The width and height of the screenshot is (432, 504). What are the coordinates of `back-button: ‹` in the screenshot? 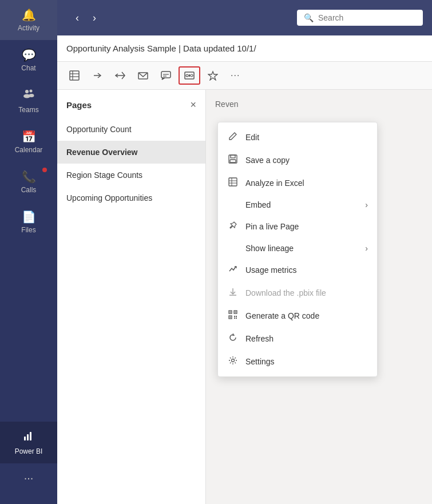 It's located at (77, 18).